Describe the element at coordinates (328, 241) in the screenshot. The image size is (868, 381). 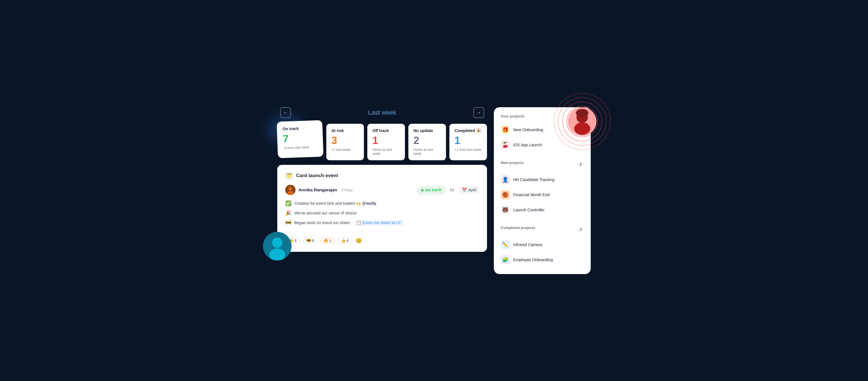
I see `reaction-fire: 🔥 1` at that location.